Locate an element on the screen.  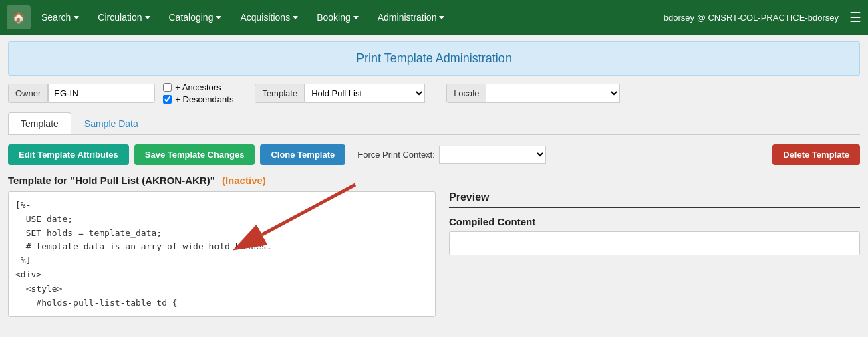
tab-template: Template is located at coordinates (40, 123).